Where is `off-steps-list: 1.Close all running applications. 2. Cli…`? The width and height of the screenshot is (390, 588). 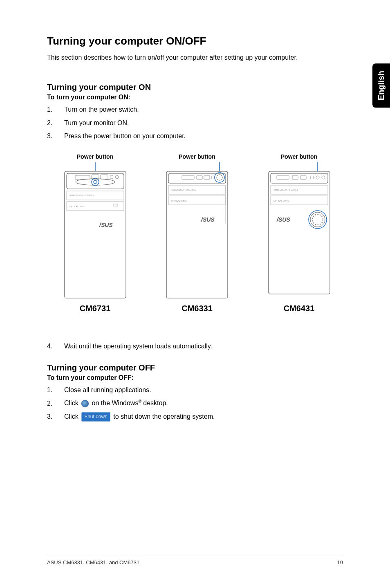 off-steps-list: 1.Close all running applications. 2. Cli… is located at coordinates (195, 404).